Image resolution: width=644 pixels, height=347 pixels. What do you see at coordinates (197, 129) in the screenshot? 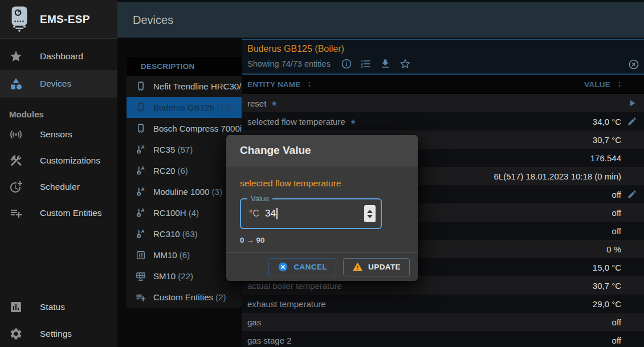
I see `device-label: Bosch Compress 7000i` at bounding box center [197, 129].